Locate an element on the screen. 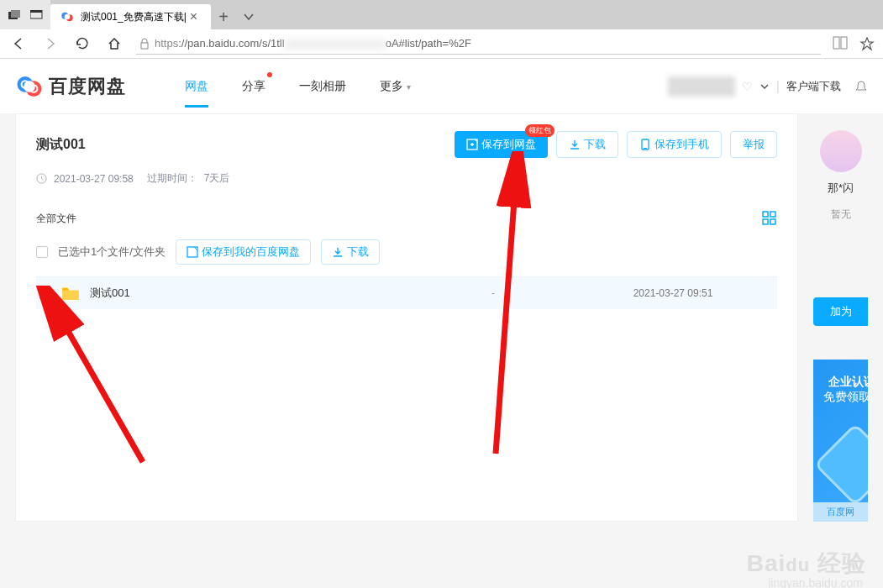 The height and width of the screenshot is (588, 883). chevron-down-icon: ▾ is located at coordinates (408, 87).